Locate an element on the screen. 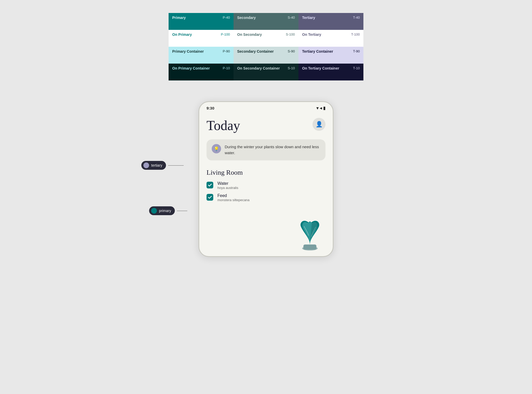  color-on-primary-label: On Primary is located at coordinates (182, 35).